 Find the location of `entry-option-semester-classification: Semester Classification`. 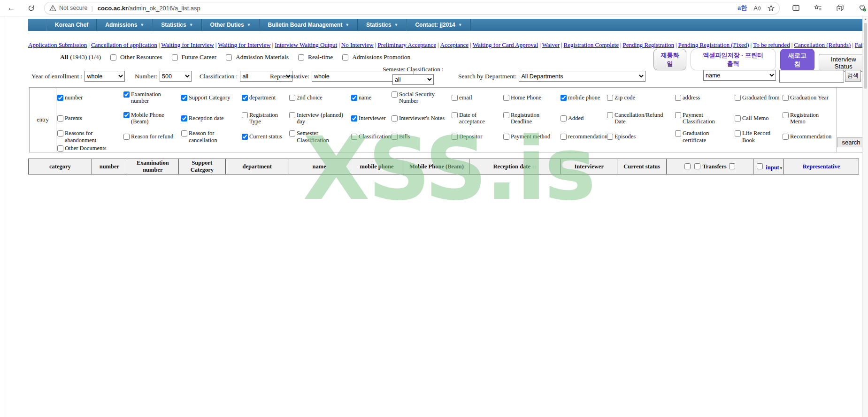

entry-option-semester-classification: Semester Classification is located at coordinates (320, 137).